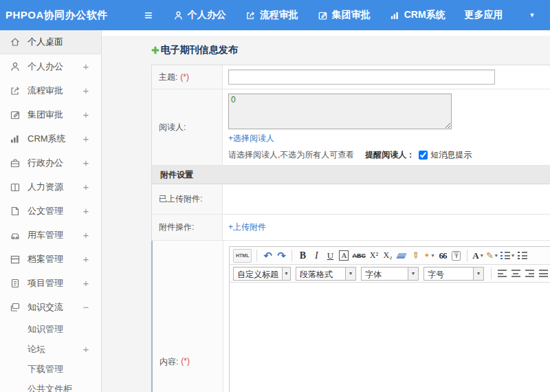 The width and height of the screenshot is (550, 392). Describe the element at coordinates (451, 155) in the screenshot. I see `sms-notify-label: 短消息提示` at that location.